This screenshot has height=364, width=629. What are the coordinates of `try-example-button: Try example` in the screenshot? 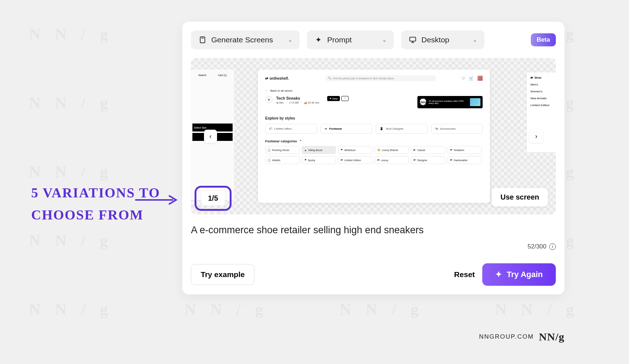 It's located at (222, 275).